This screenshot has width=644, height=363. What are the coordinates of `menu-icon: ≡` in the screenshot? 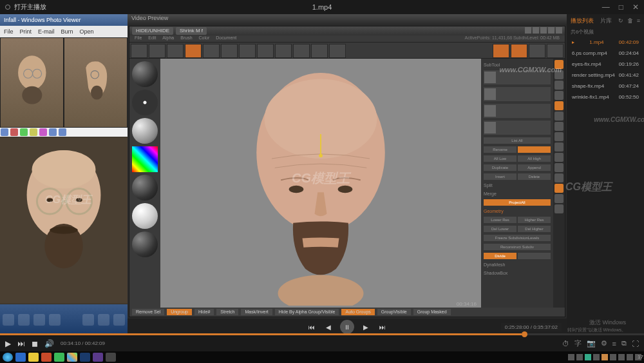 It's located at (639, 21).